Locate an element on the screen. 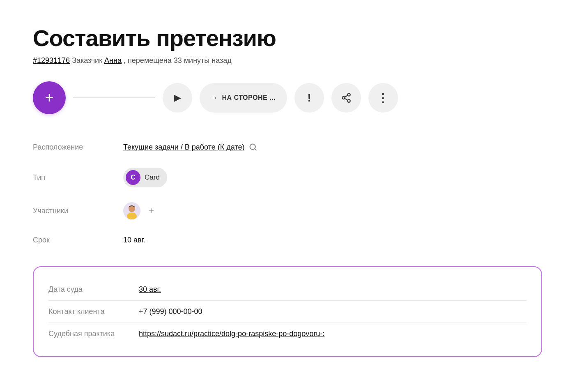  deadline-value: 10 авг. is located at coordinates (134, 240).